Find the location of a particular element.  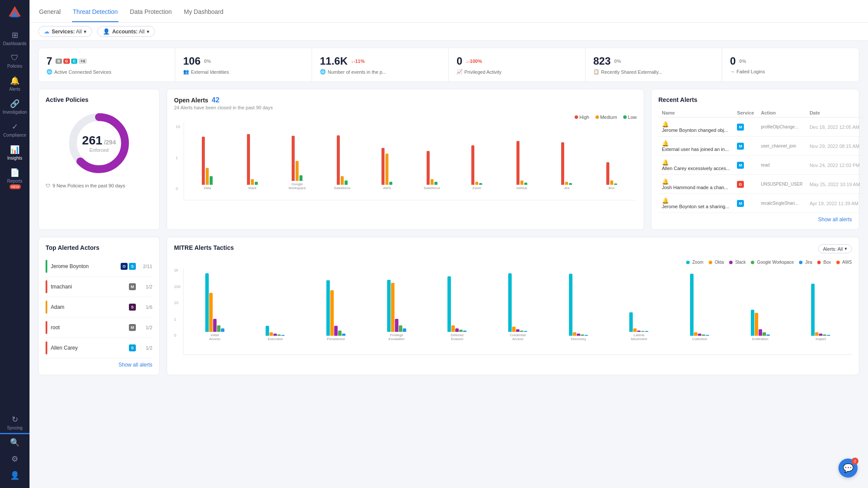

donut-number: 261 /294 is located at coordinates (99, 141).